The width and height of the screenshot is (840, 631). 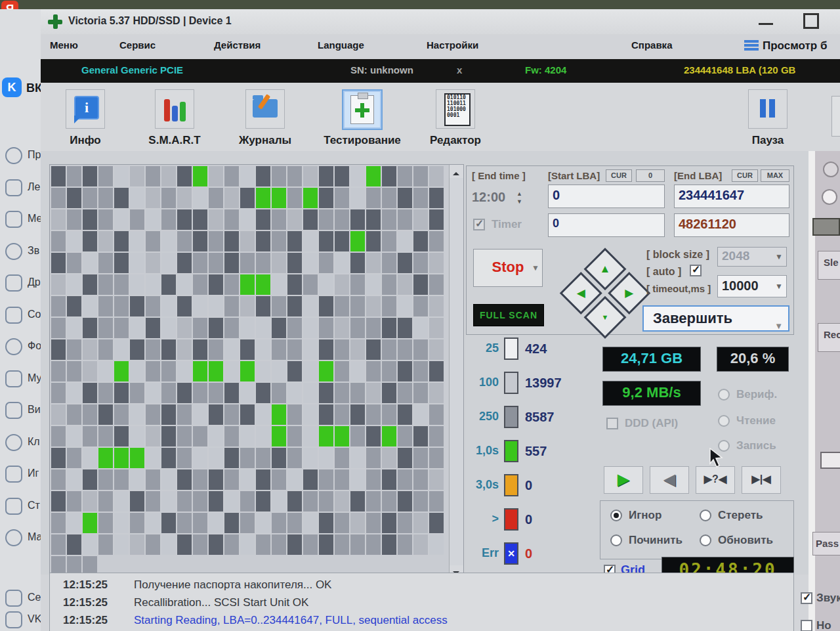 I want to click on block-size-combo: 2048▼, so click(x=752, y=257).